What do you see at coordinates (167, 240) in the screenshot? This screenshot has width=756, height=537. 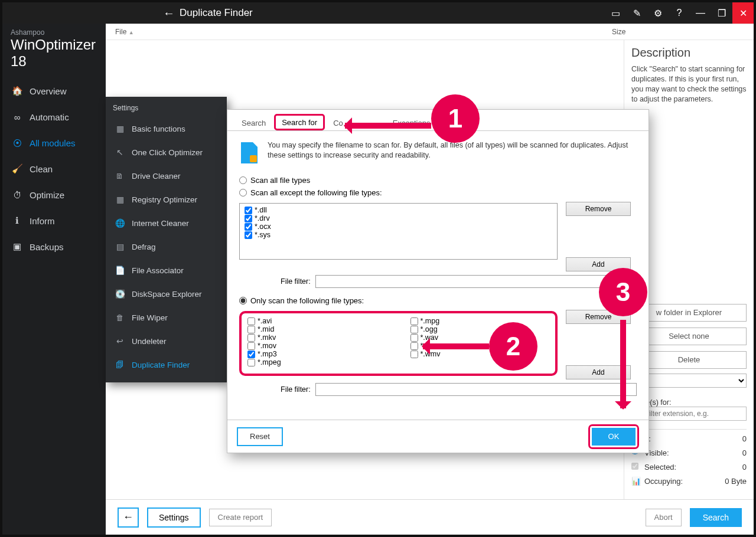 I see `modules-flyout: Settings ▦Basic functions ↖One Click Opt…` at bounding box center [167, 240].